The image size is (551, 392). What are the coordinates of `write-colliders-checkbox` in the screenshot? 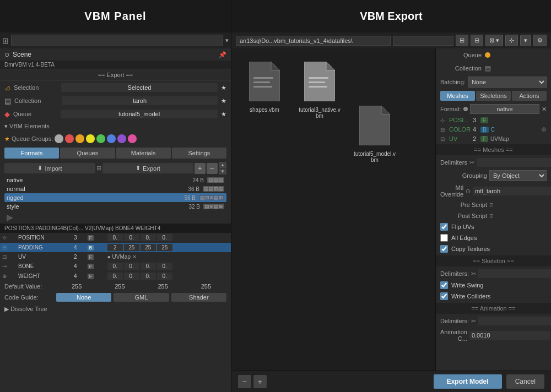 It's located at (444, 296).